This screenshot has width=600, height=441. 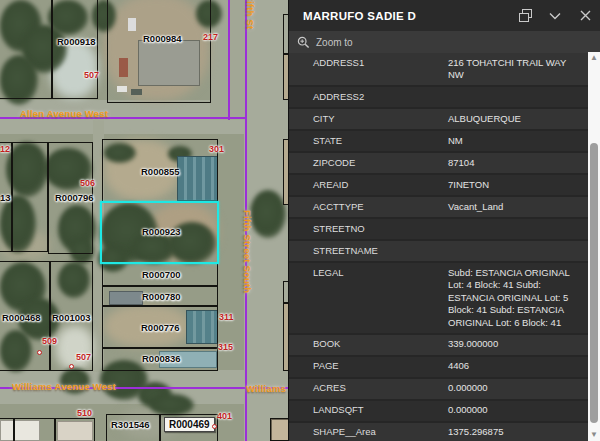 What do you see at coordinates (594, 246) in the screenshot?
I see `panel-scrollbar: ▲ ▼` at bounding box center [594, 246].